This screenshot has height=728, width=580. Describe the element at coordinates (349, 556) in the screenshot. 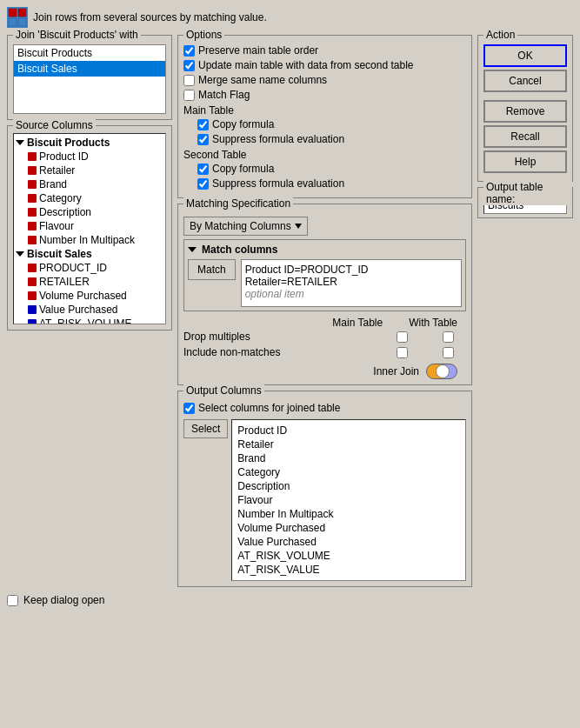

I see `output-col-9: AT_RISK_VOLUME` at that location.